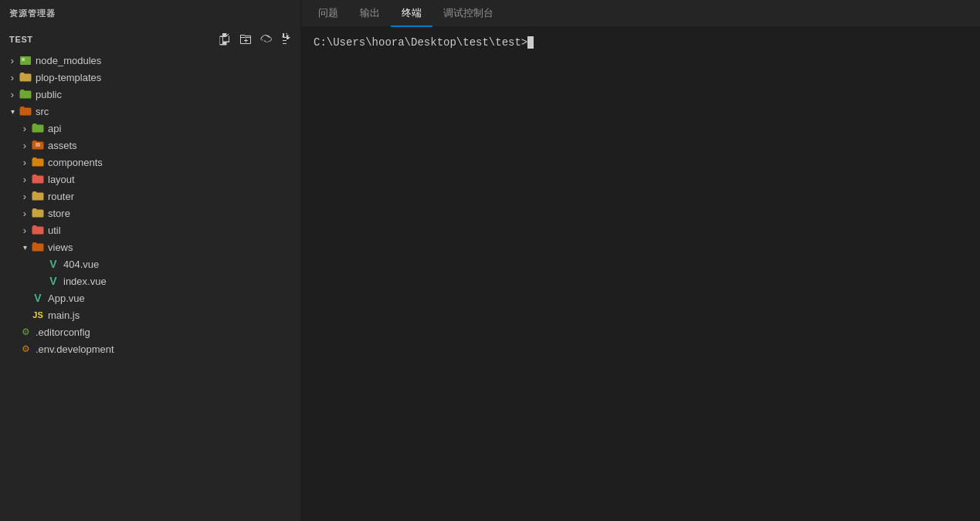 Image resolution: width=980 pixels, height=521 pixels. What do you see at coordinates (25, 230) in the screenshot?
I see `tree-arrow-util` at bounding box center [25, 230].